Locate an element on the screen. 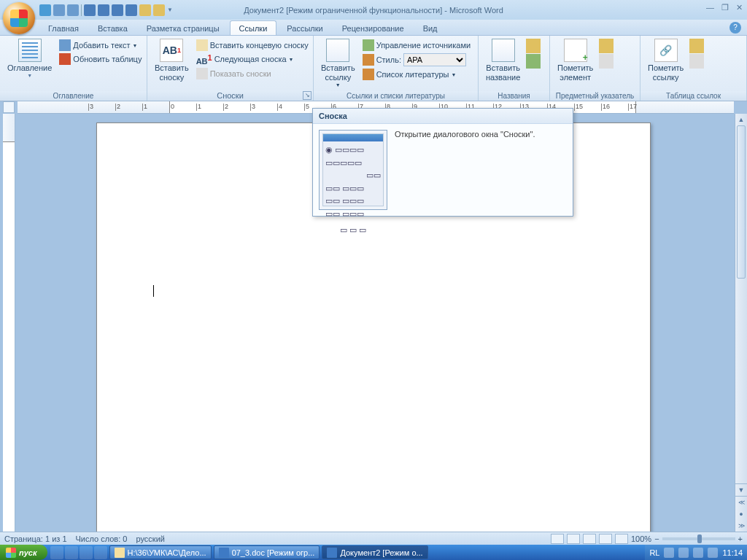 The image size is (747, 560). show-footnotes-icon is located at coordinates (202, 74).